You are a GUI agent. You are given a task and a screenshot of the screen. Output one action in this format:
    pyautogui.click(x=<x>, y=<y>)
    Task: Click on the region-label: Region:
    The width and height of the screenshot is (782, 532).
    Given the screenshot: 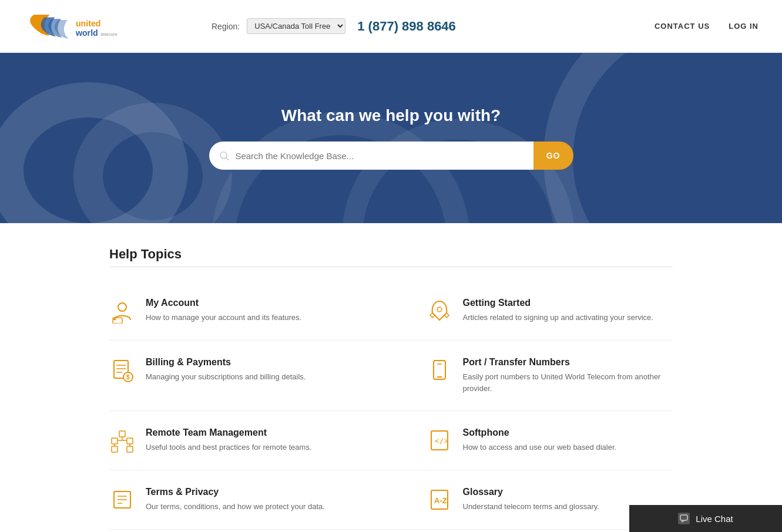 What is the action you would take?
    pyautogui.click(x=226, y=26)
    